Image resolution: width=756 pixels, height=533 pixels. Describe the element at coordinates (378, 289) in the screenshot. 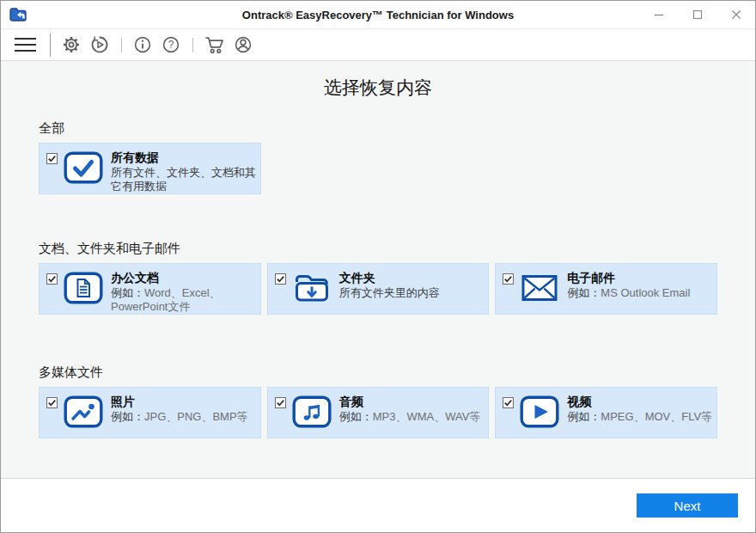

I see `card-folders: 文件夹 所有文件夹里的内容` at that location.